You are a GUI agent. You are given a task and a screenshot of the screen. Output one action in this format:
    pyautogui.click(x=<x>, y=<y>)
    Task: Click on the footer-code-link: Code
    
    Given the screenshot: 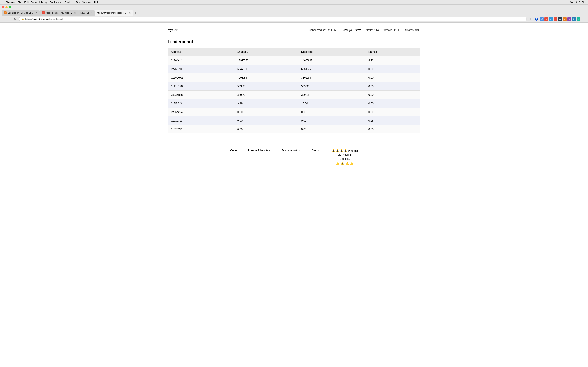 What is the action you would take?
    pyautogui.click(x=233, y=150)
    